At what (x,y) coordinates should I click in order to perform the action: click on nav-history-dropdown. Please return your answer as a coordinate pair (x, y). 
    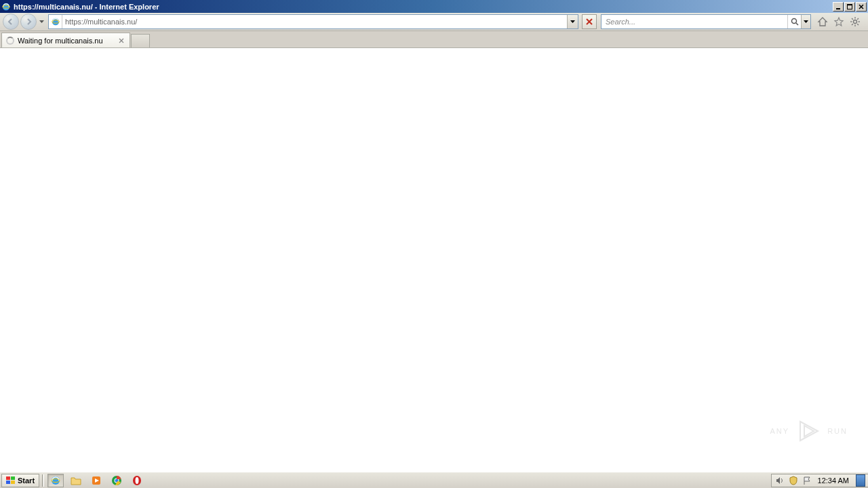
    Looking at the image, I should click on (41, 22).